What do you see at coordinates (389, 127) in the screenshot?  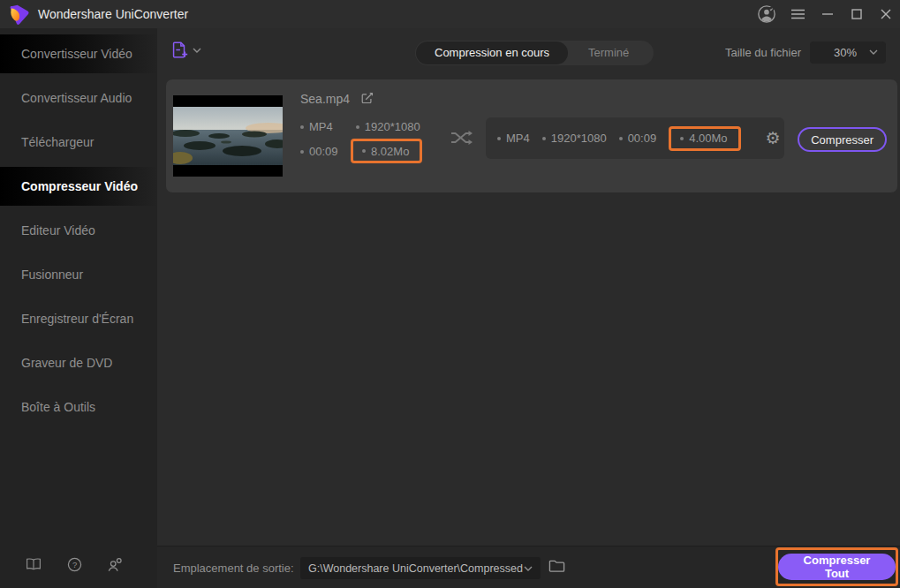 I see `source-resolution: 1920*1080` at bounding box center [389, 127].